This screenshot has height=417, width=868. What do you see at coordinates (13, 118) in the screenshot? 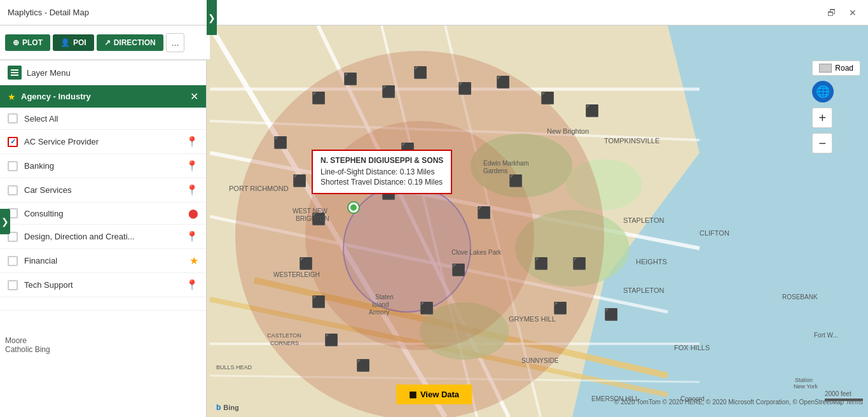
I see `select-all-checkbox` at bounding box center [13, 118].